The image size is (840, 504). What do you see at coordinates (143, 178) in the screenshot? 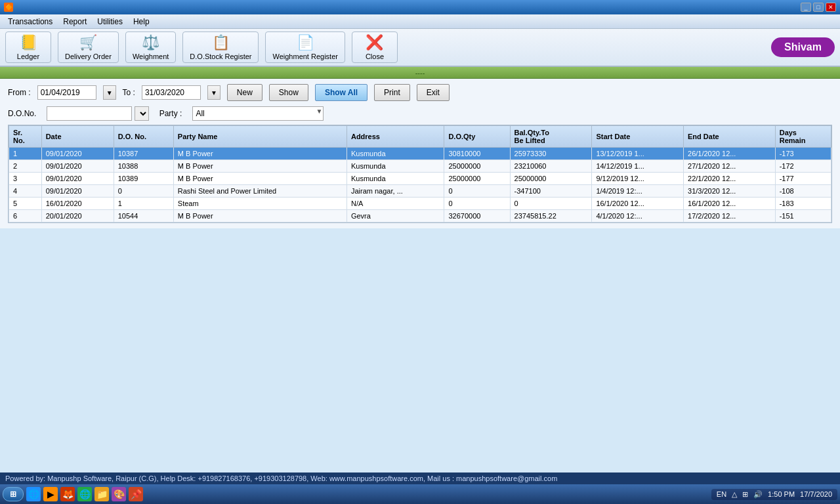
I see `cell-do_no: 10389` at bounding box center [143, 178].